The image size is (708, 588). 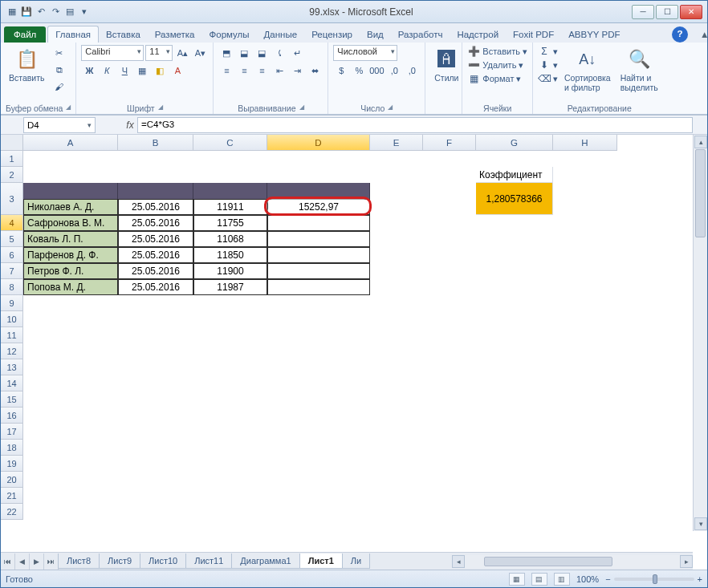 I want to click on help-icon: ?, so click(x=680, y=34).